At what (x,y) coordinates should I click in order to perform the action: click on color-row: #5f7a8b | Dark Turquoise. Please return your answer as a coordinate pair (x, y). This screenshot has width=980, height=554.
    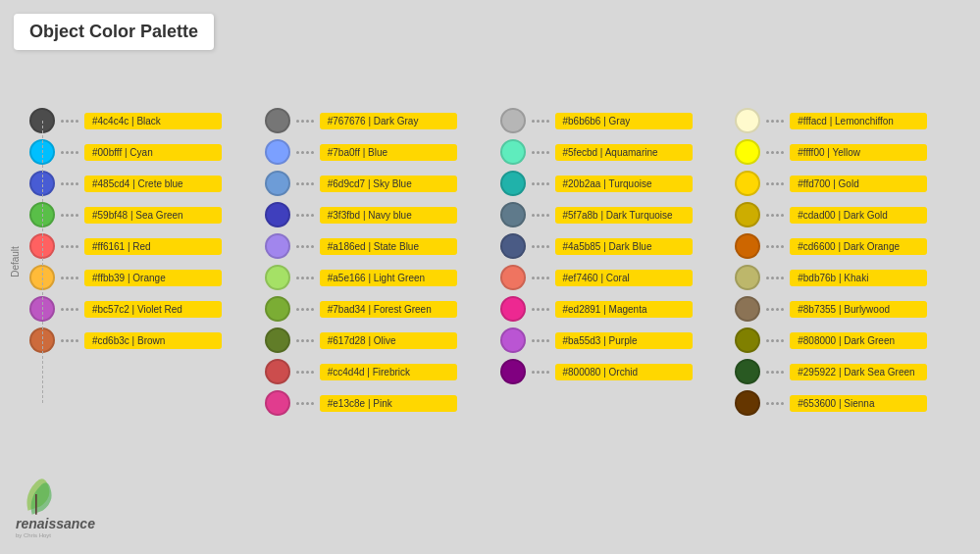
    Looking at the image, I should click on (618, 215).